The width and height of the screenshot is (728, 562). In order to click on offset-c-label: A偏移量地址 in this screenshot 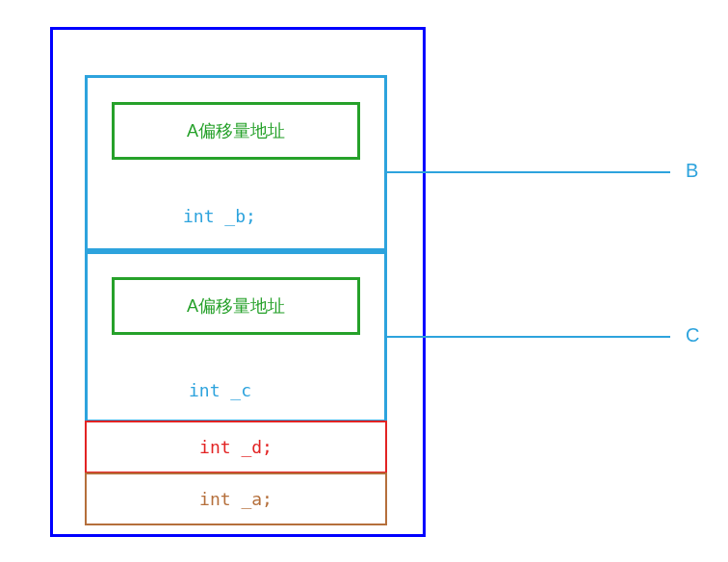, I will do `click(236, 306)`.